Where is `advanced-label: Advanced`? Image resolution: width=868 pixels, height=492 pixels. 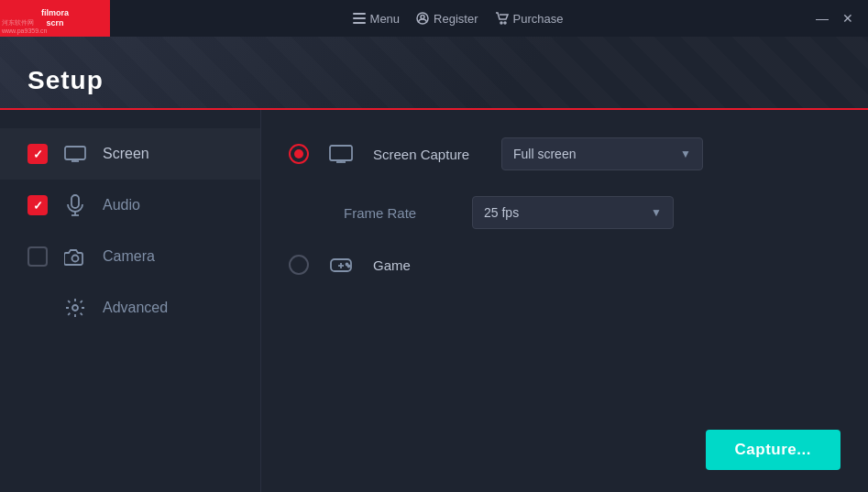
advanced-label: Advanced is located at coordinates (136, 308).